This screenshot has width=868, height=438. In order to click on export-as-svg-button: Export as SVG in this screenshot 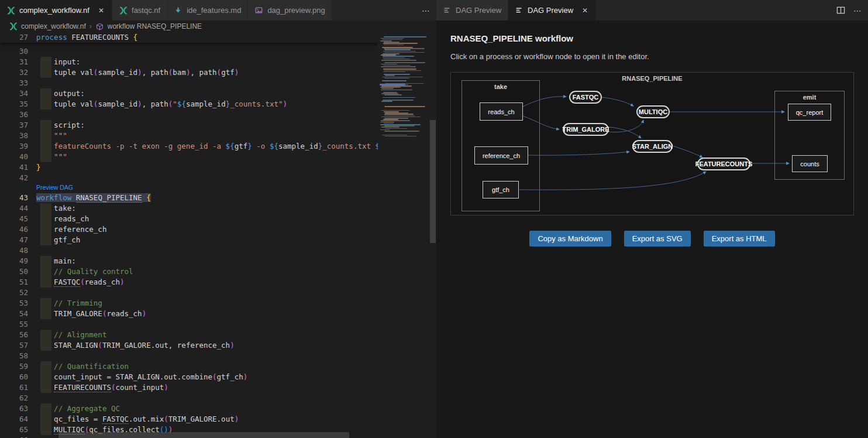, I will do `click(657, 239)`.